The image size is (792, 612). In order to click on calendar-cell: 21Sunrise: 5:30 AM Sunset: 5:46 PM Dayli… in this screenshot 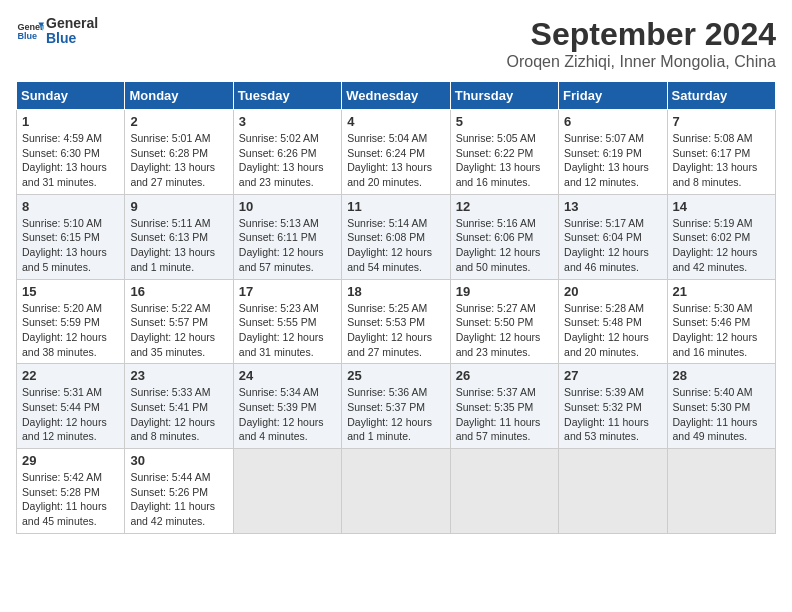, I will do `click(721, 322)`.